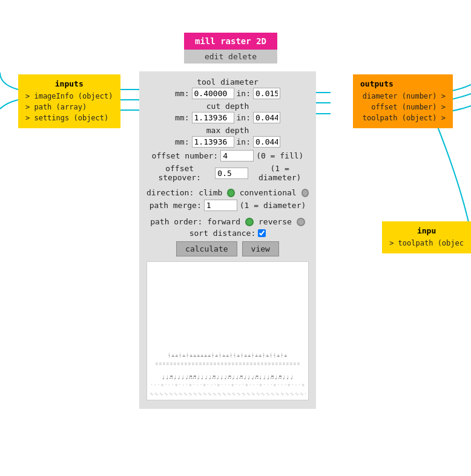  What do you see at coordinates (231, 173) in the screenshot?
I see `offset-stepover-input` at bounding box center [231, 173].